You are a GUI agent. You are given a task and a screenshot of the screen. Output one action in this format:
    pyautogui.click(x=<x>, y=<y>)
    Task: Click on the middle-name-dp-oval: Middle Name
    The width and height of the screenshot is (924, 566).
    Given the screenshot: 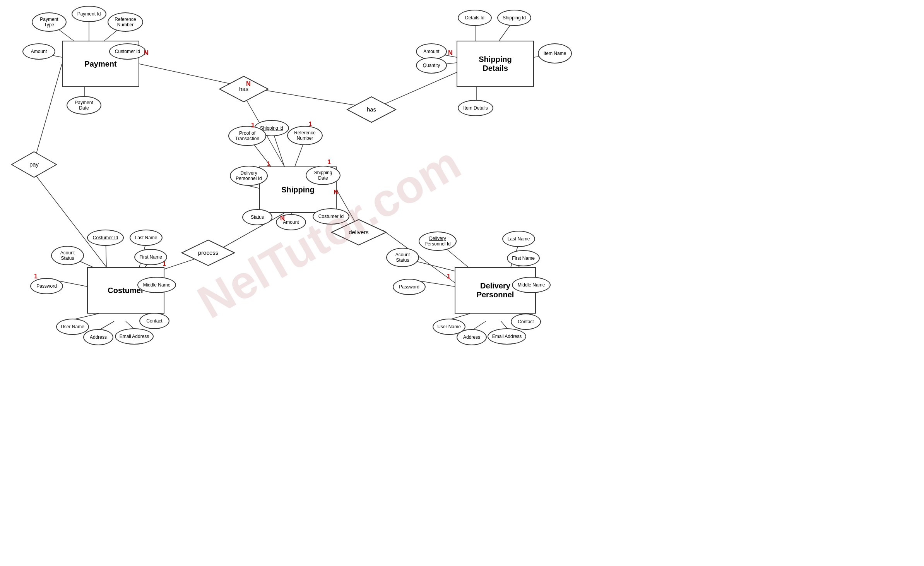 What is the action you would take?
    pyautogui.click(x=531, y=285)
    